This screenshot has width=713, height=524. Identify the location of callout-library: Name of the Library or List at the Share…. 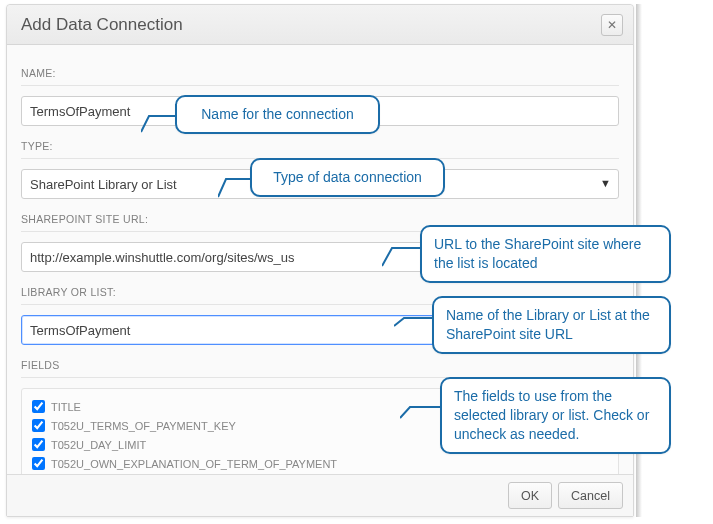
(552, 325).